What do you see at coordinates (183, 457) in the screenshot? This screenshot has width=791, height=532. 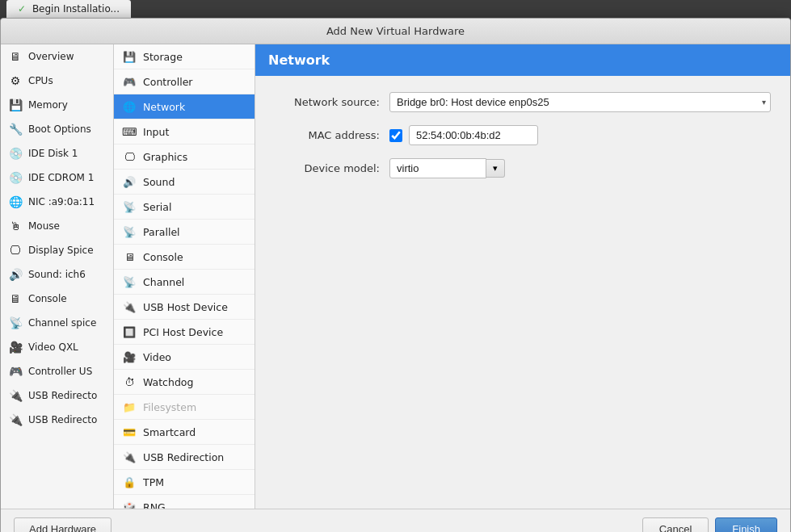 I see `hw-label-usb-redirection: USB Redirection` at bounding box center [183, 457].